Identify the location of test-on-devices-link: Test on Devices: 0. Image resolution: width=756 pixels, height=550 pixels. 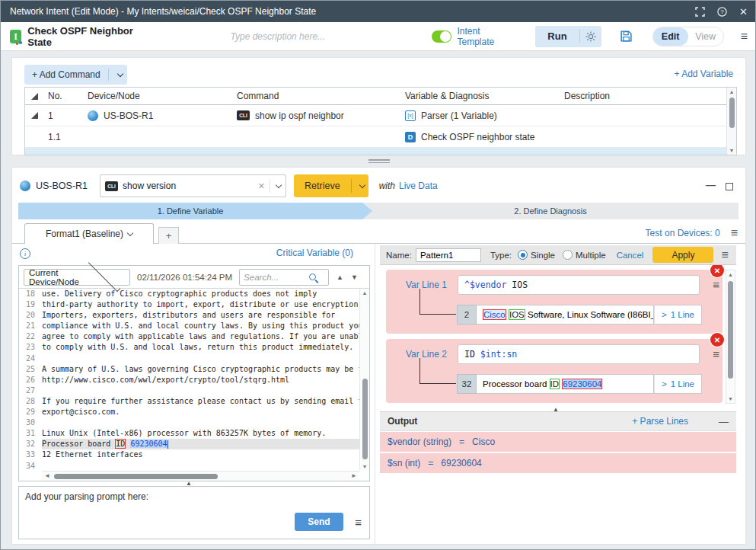
(683, 233).